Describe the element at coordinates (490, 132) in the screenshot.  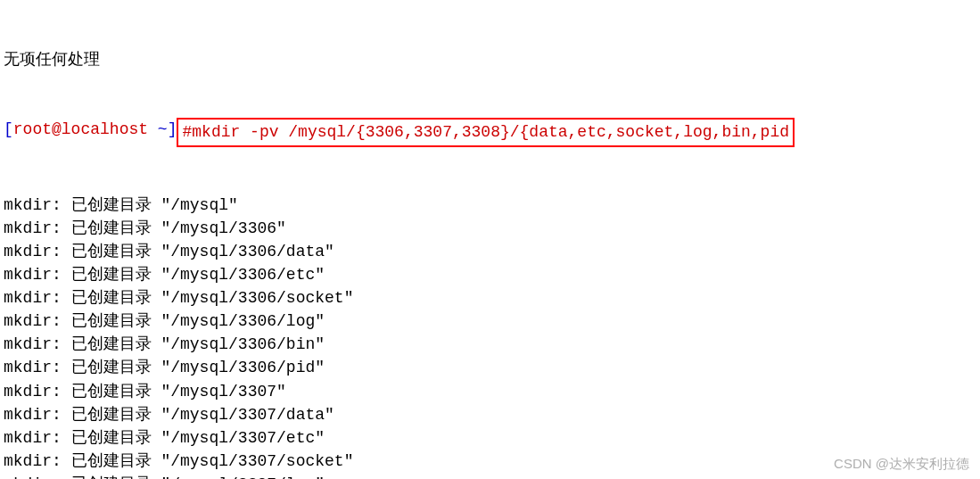
I see `command-text: mkdir -pv /mysql/{3306,3307,3308}/{data,…` at that location.